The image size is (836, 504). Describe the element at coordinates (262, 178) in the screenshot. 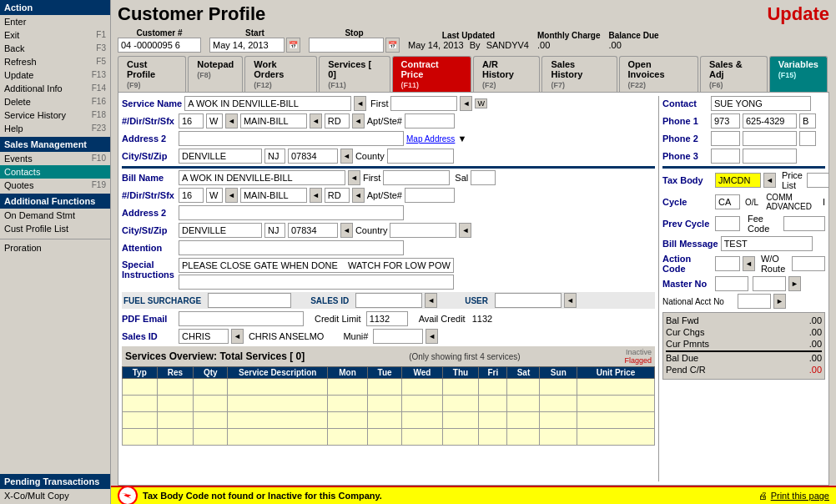

I see `bill-name-input` at that location.